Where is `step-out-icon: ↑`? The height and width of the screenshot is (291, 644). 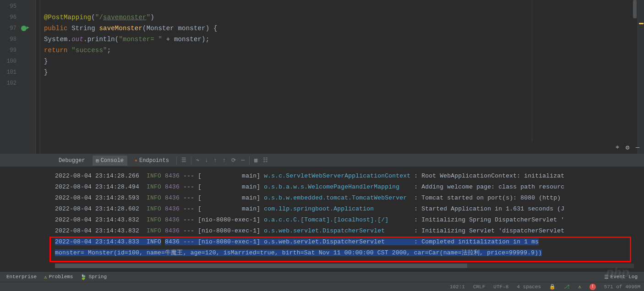
step-out-icon: ↑ is located at coordinates (215, 161).